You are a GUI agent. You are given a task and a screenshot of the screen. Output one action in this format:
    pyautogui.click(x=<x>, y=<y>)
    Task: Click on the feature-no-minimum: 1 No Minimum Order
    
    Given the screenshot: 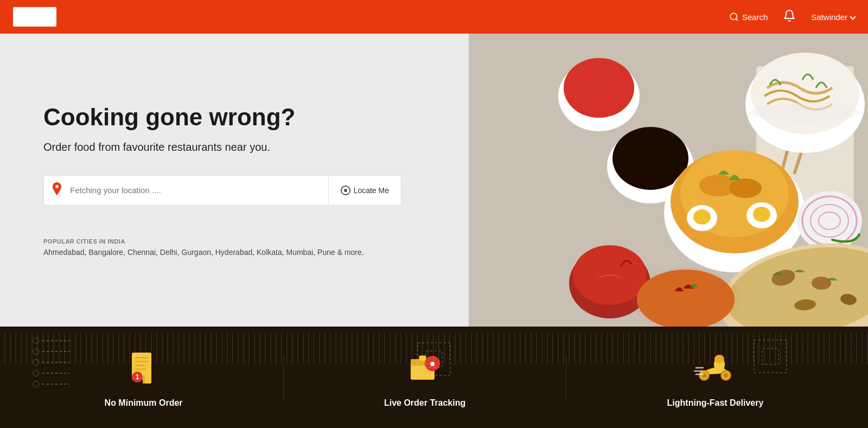 What is the action you would take?
    pyautogui.click(x=144, y=378)
    